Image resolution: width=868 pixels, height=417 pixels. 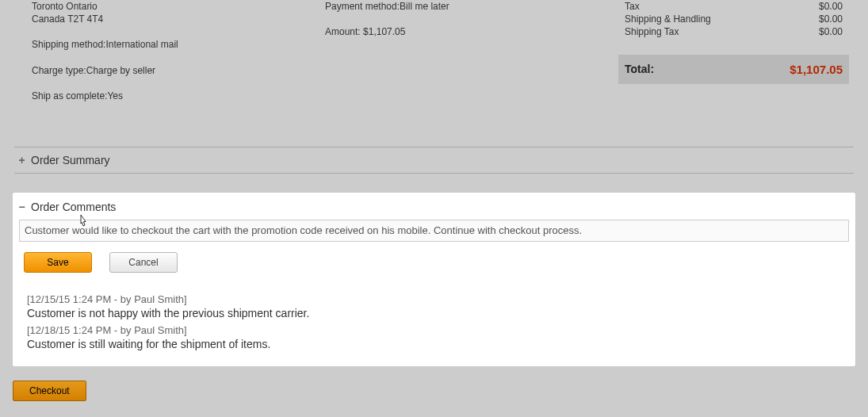 I want to click on cancel-button: Cancel, so click(x=143, y=262).